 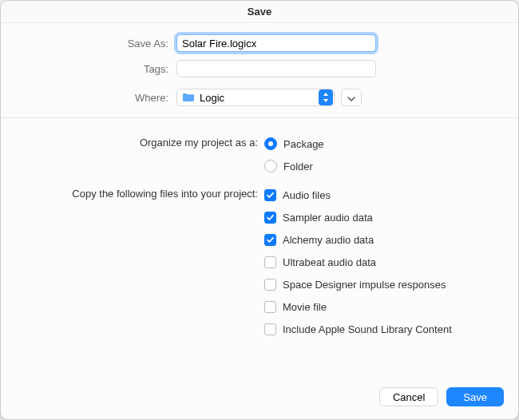 I want to click on copy-option-label: Audio files, so click(x=307, y=195).